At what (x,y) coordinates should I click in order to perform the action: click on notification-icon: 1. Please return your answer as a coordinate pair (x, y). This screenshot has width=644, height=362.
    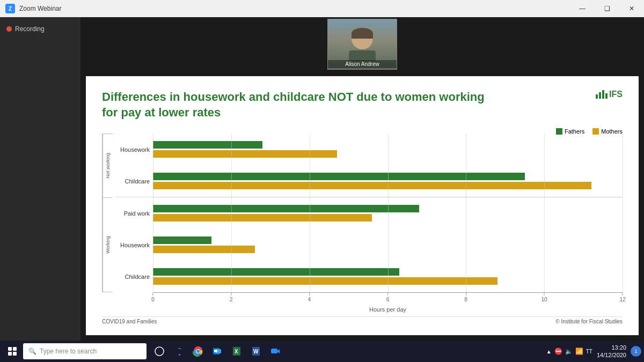
    Looking at the image, I should click on (636, 351).